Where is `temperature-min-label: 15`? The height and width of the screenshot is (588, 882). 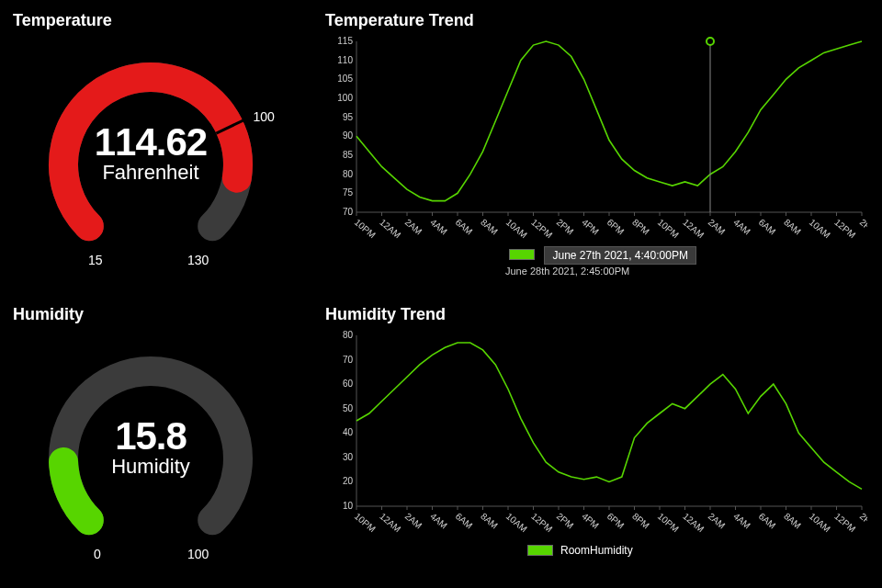
temperature-min-label: 15 is located at coordinates (96, 260).